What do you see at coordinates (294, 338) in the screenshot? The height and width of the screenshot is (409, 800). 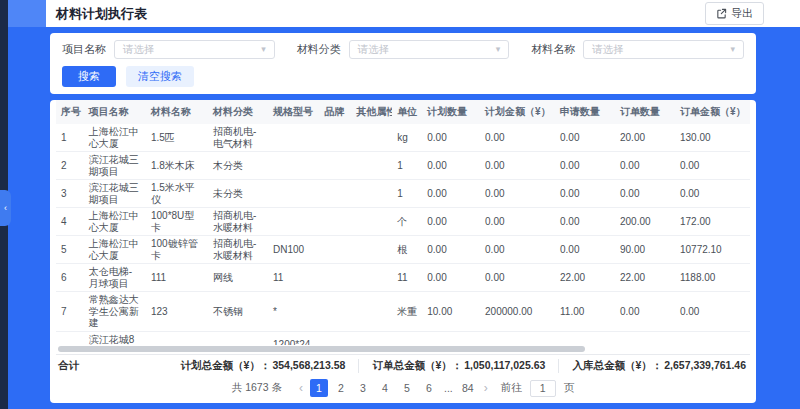 I see `table-cell: 1200*2440*12` at bounding box center [294, 338].